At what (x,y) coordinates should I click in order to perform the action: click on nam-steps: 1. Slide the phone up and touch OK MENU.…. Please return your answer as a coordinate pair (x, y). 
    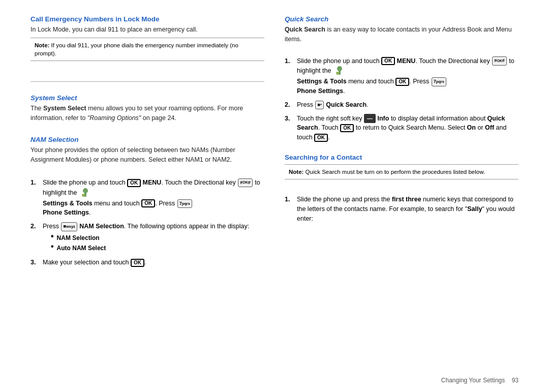
    Looking at the image, I should click on (147, 225).